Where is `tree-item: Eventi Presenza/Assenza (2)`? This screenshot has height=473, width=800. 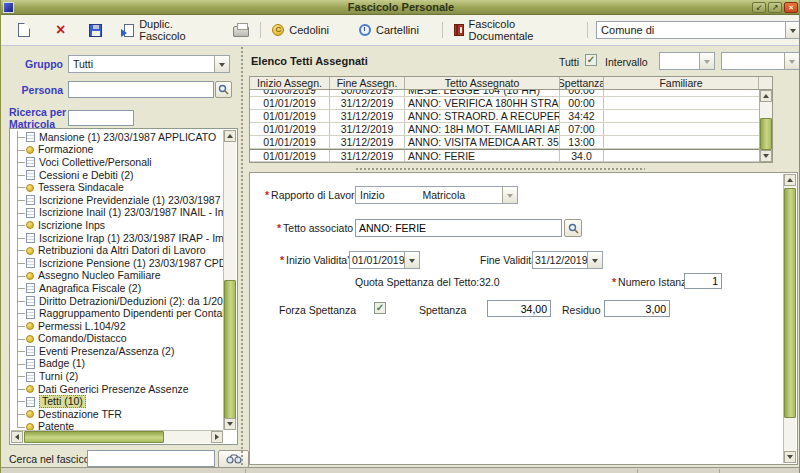
tree-item: Eventi Presenza/Assenza (2) is located at coordinates (117, 352).